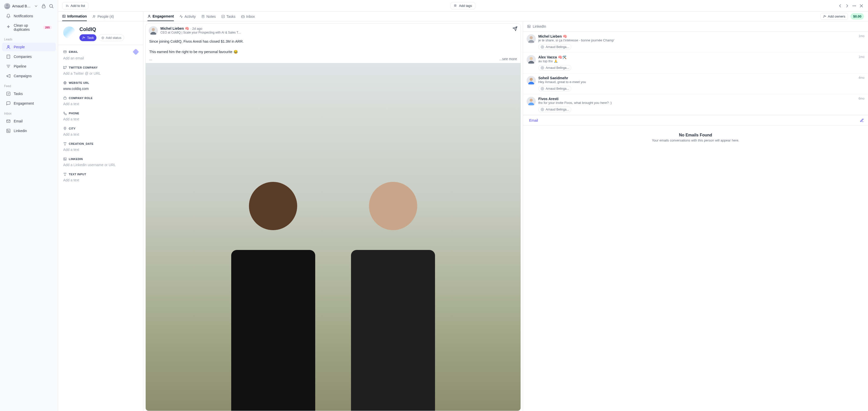 The image size is (868, 411). What do you see at coordinates (29, 6) in the screenshot?
I see `sidebar-user-switcher: Arnaud Belin...` at bounding box center [29, 6].